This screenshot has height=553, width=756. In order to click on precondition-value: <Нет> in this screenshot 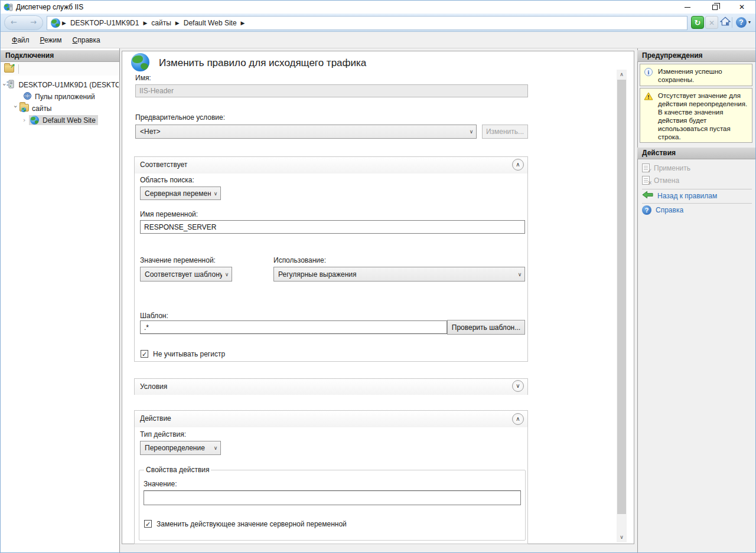, I will do `click(301, 132)`.